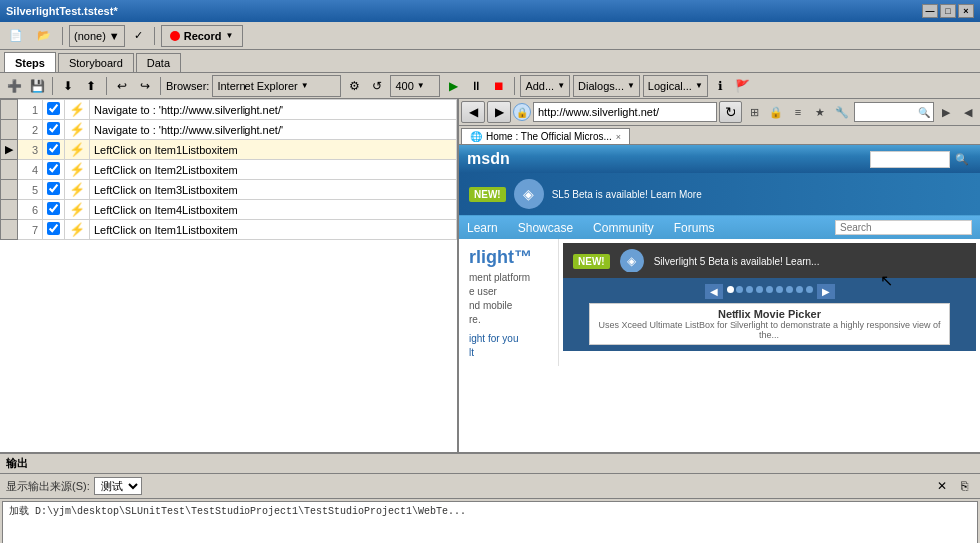 This screenshot has height=543, width=980. What do you see at coordinates (501, 257) in the screenshot?
I see `silverlight-title: rlight™` at bounding box center [501, 257].